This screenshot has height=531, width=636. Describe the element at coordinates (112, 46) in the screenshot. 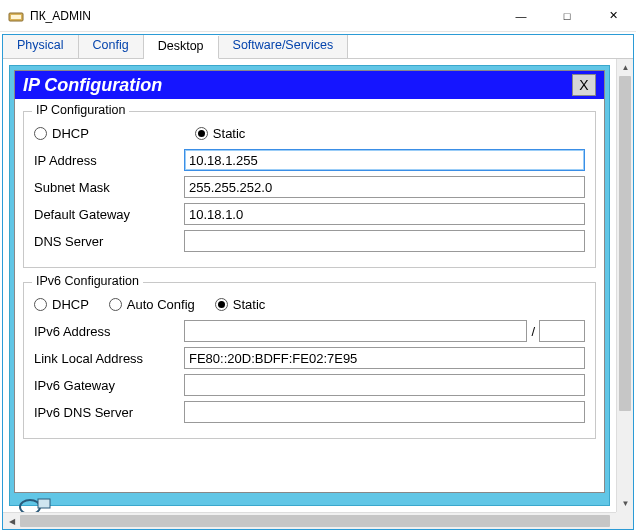

I see `tab-config: Config` at that location.